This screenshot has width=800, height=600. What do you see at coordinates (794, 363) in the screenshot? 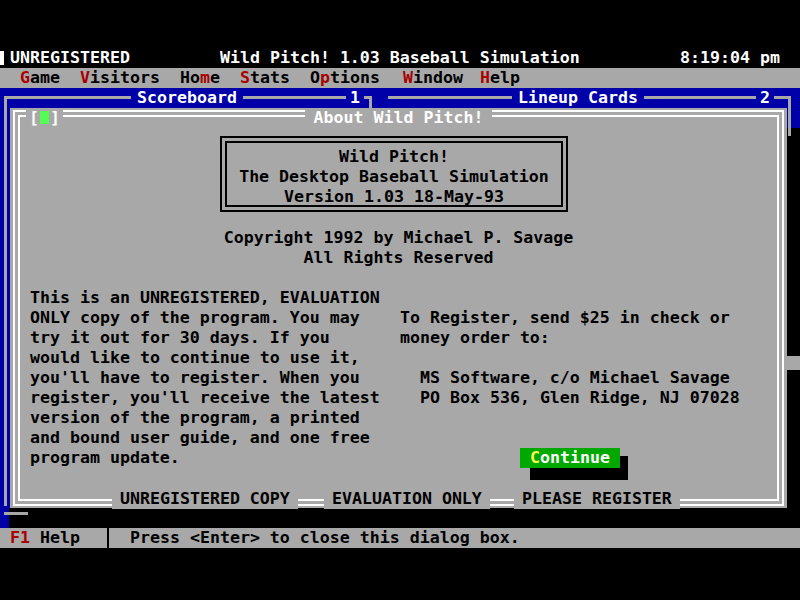
I see `lineup-window-fragment` at bounding box center [794, 363].